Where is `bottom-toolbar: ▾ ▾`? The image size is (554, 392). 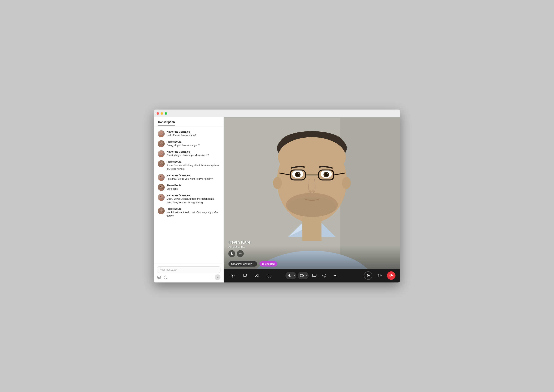 bottom-toolbar: ▾ ▾ is located at coordinates (312, 276).